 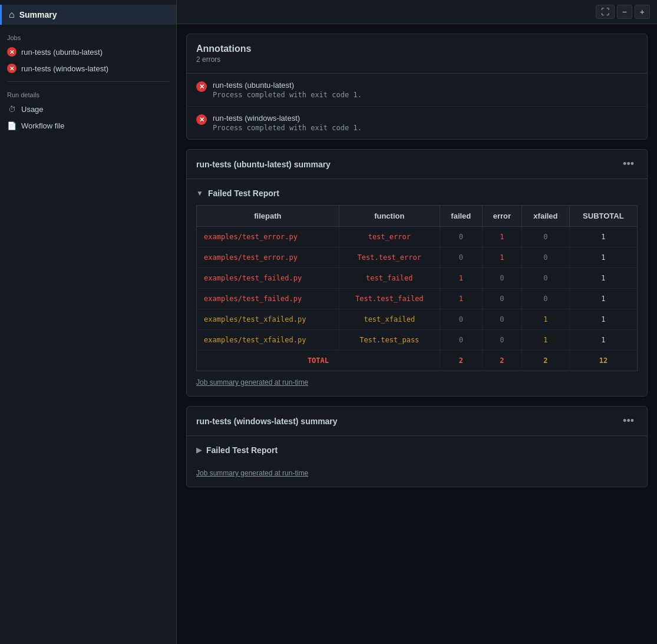 I want to click on annotations-header: Annotations 2 errors, so click(x=417, y=54).